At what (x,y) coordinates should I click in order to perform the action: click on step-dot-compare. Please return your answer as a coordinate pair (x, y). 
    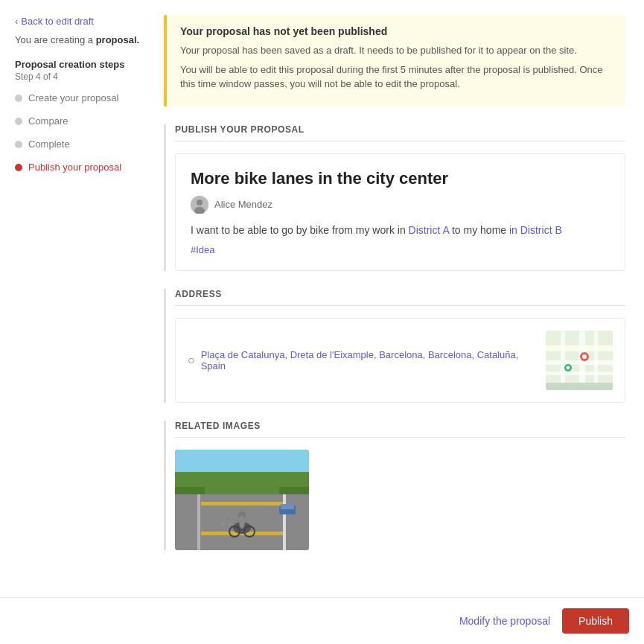
    Looking at the image, I should click on (19, 121).